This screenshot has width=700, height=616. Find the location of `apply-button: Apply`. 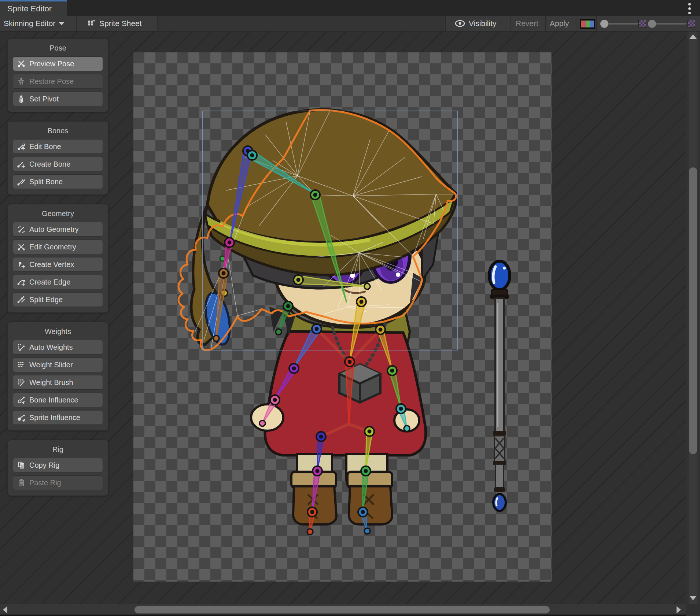

apply-button: Apply is located at coordinates (559, 23).